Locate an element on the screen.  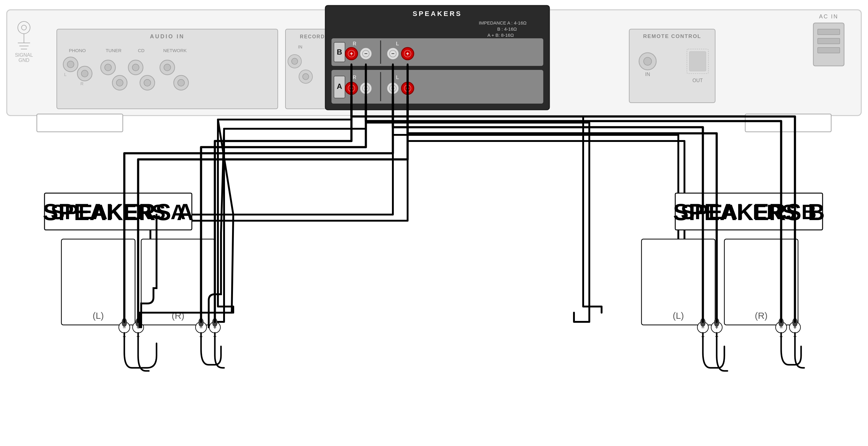
svg-text: TUNER is located at coordinates (114, 50).